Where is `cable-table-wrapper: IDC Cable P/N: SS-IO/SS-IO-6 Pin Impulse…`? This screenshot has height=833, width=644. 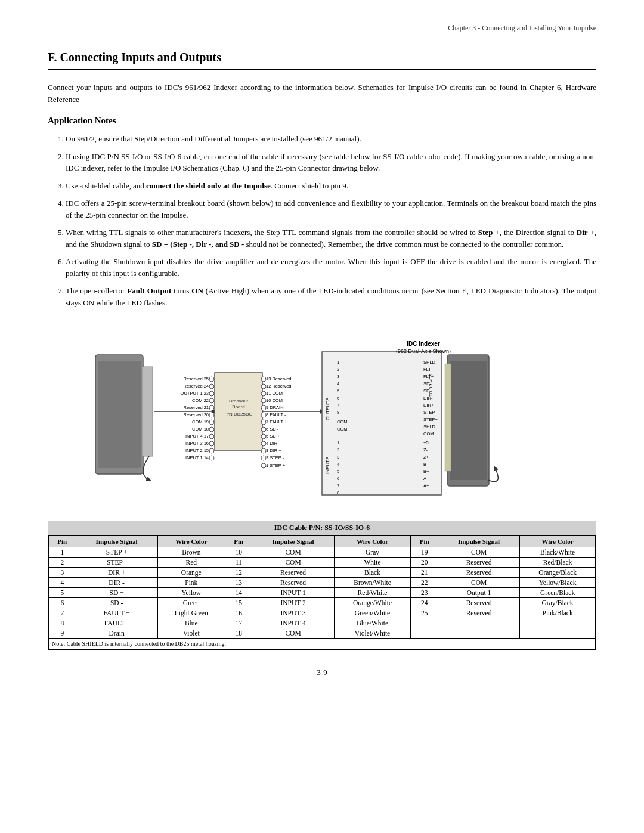
cable-table-wrapper: IDC Cable P/N: SS-IO/SS-IO-6 Pin Impulse… is located at coordinates (322, 586).